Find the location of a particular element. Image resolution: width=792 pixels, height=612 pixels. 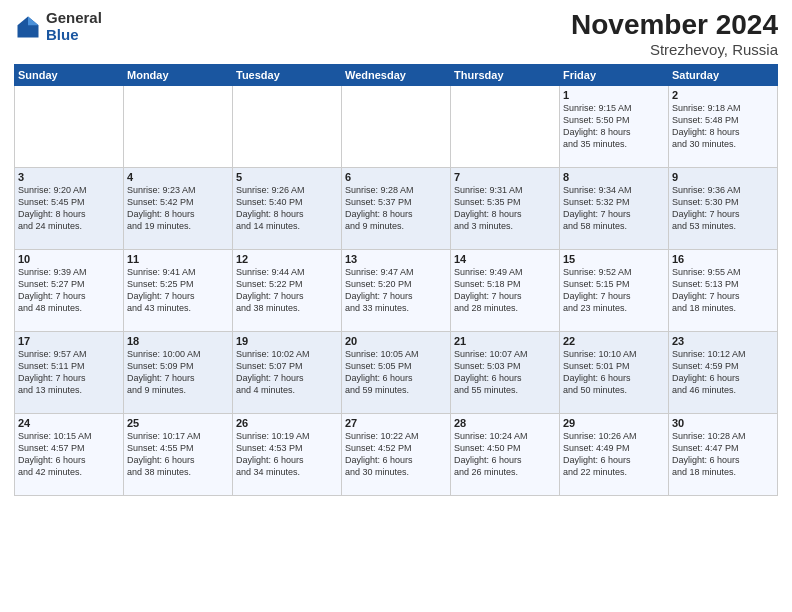

calendar-cell-w2-d7: 9Sunrise: 9:36 AM Sunset: 5:30 PM Daylig… is located at coordinates (724, 208).